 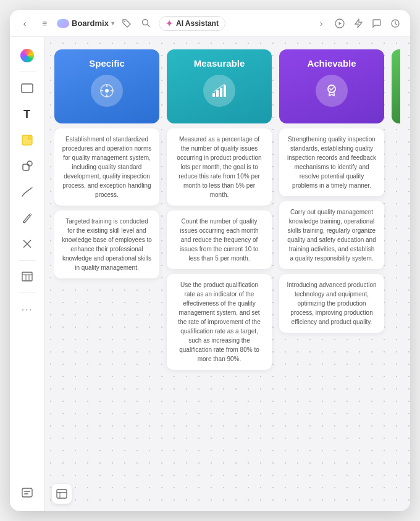 What do you see at coordinates (163, 23) in the screenshot?
I see `top-bar-left: ‹ ≡ Boardmix ▾ ✦ AI A` at bounding box center [163, 23].